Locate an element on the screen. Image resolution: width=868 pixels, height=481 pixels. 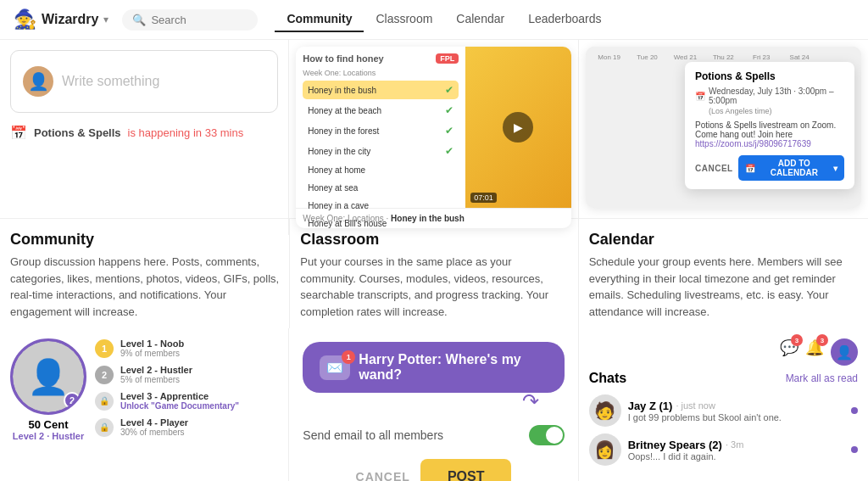
chats-header: Chats Mark all as read is located at coordinates (724, 378).